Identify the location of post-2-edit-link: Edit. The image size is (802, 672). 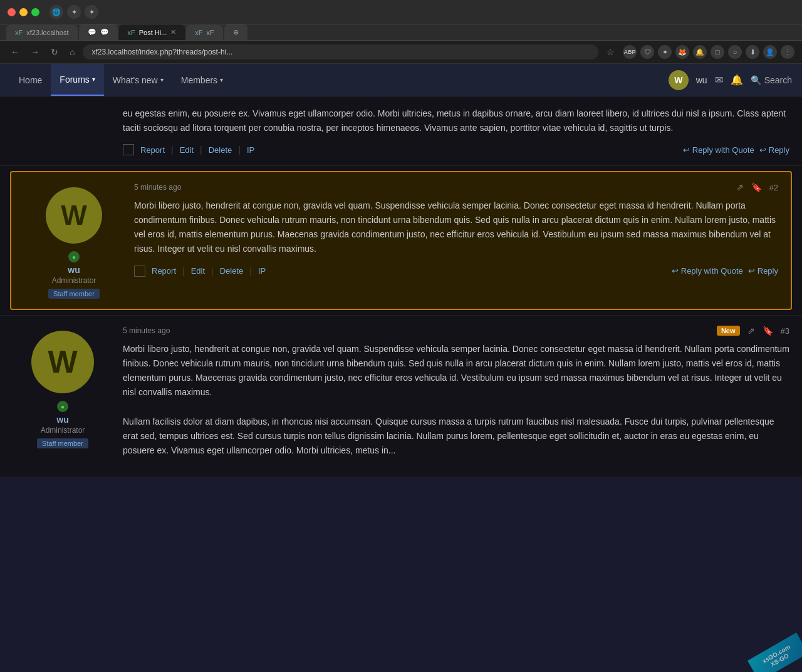
(198, 271).